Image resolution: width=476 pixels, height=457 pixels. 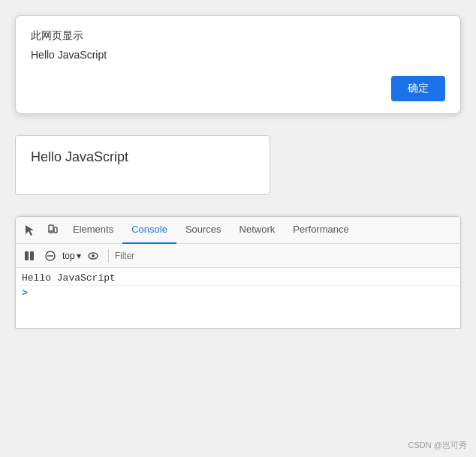 I want to click on tab-sources: Sources, so click(x=203, y=230).